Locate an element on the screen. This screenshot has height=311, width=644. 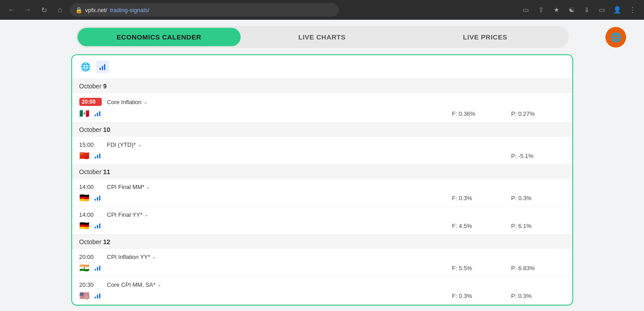
event-time-row-core-inflation: 20:00 Core Inflation ⌄ is located at coordinates (322, 101).